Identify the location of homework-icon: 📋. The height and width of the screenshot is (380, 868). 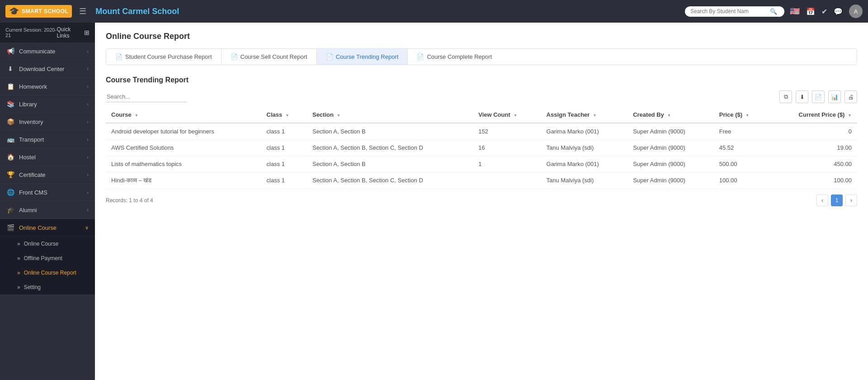
(10, 86).